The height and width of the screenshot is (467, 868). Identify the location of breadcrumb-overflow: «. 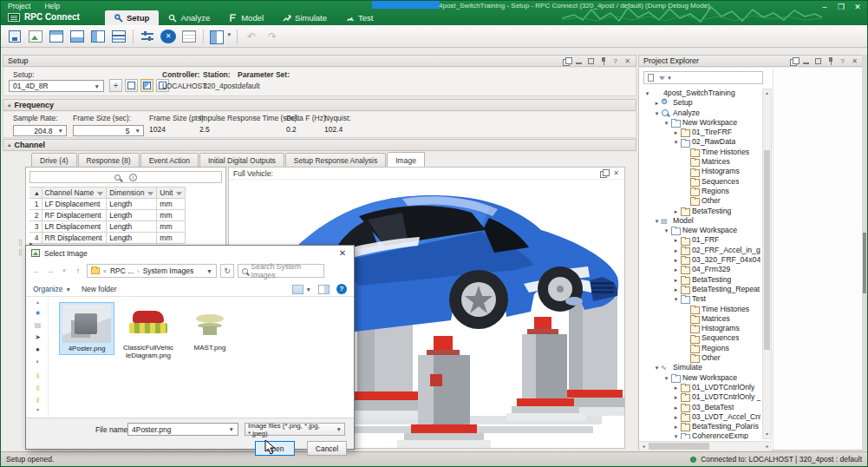
(105, 271).